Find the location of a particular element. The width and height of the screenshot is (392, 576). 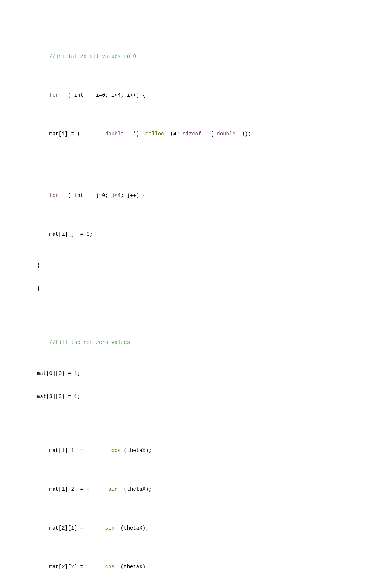

mat-11: mat[1][1] = cos (thetaX); is located at coordinates (203, 451).